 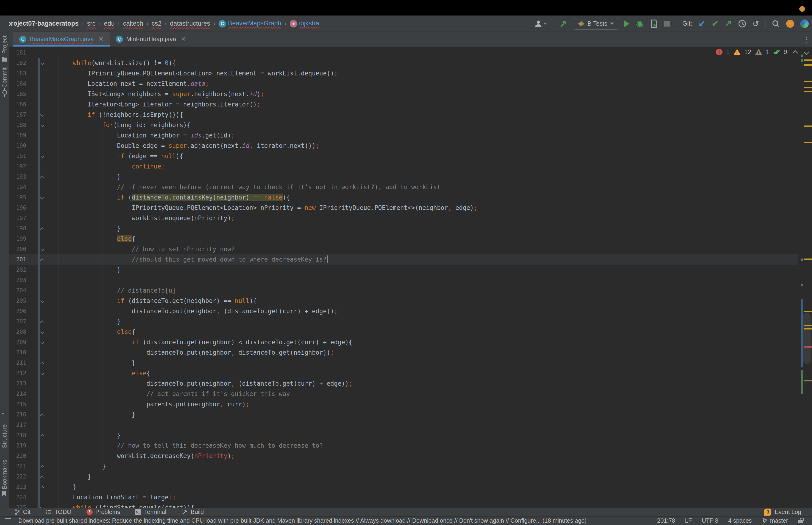 I want to click on line-number: 220, so click(x=18, y=456).